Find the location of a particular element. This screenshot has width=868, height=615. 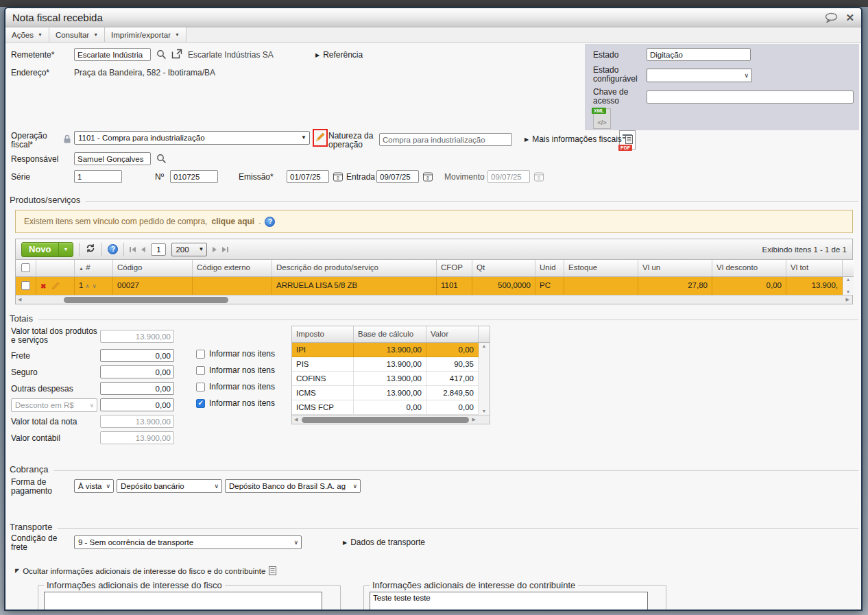

numero-input is located at coordinates (194, 177).